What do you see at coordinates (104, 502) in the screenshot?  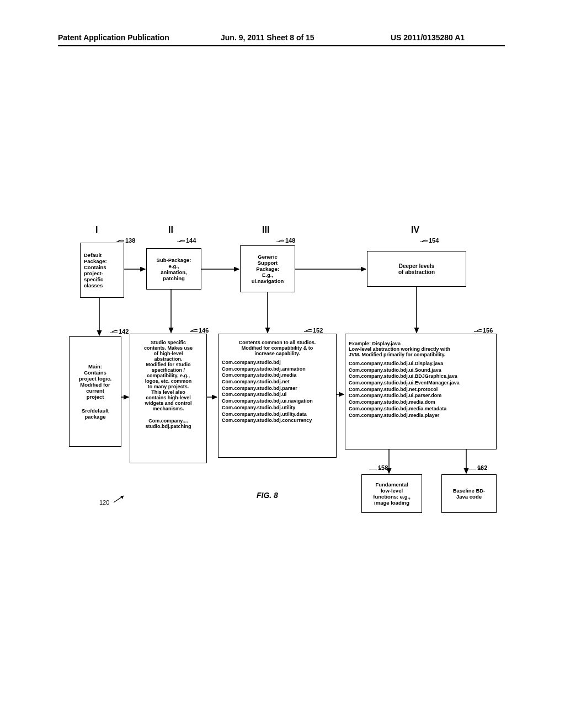 I see `diagram-reference: 120` at bounding box center [104, 502].